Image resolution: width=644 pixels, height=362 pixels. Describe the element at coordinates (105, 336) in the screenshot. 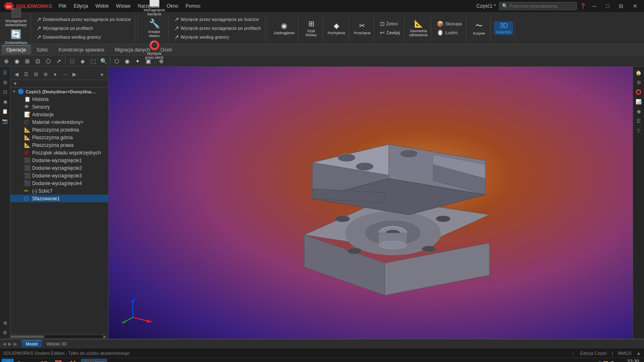

I see `scroll-right: ▶` at that location.